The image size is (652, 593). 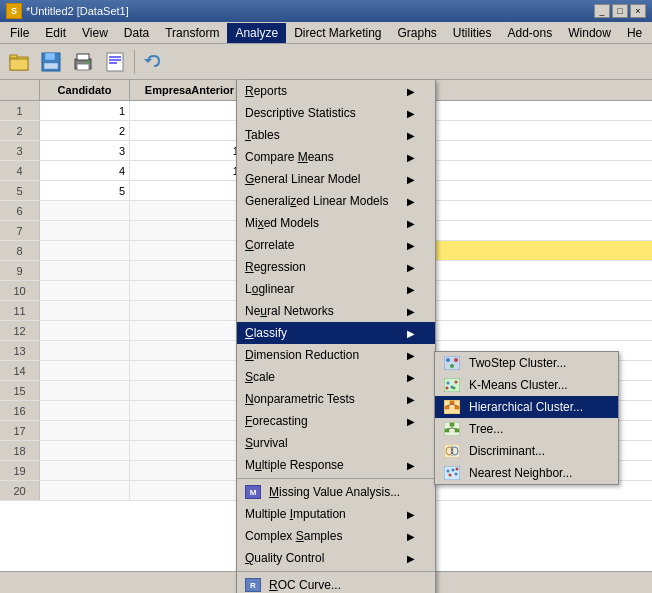 What do you see at coordinates (336, 245) in the screenshot?
I see `menu-item-correlate: Correlate ▶` at bounding box center [336, 245].